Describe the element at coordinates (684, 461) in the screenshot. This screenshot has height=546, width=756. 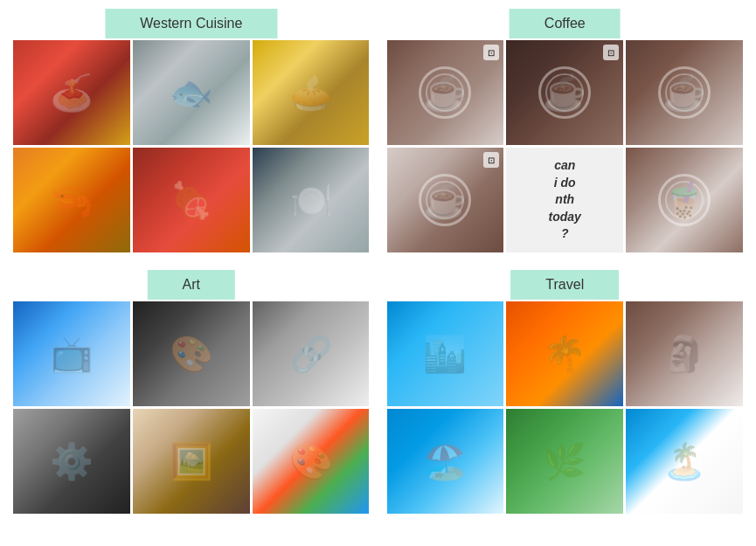
I see `image-cell-tr6: 🏝️` at that location.